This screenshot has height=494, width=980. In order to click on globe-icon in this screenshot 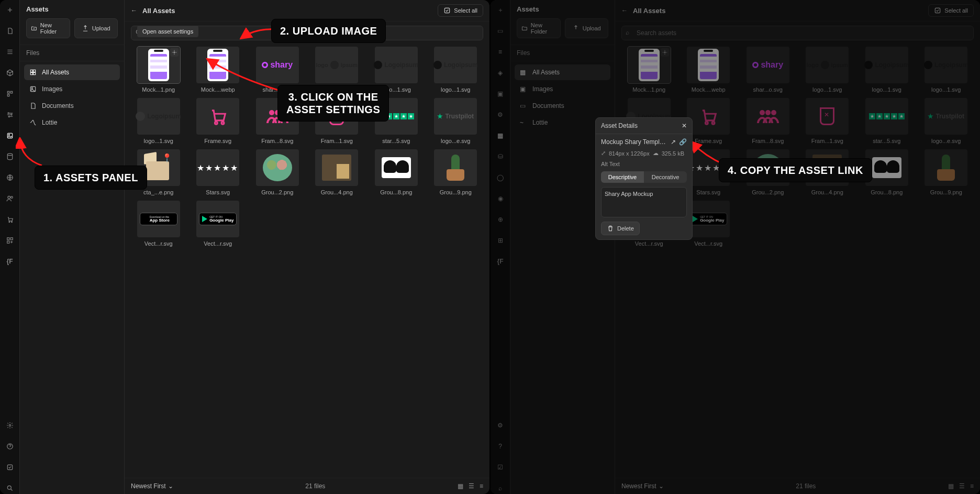, I will do `click(10, 178)`.